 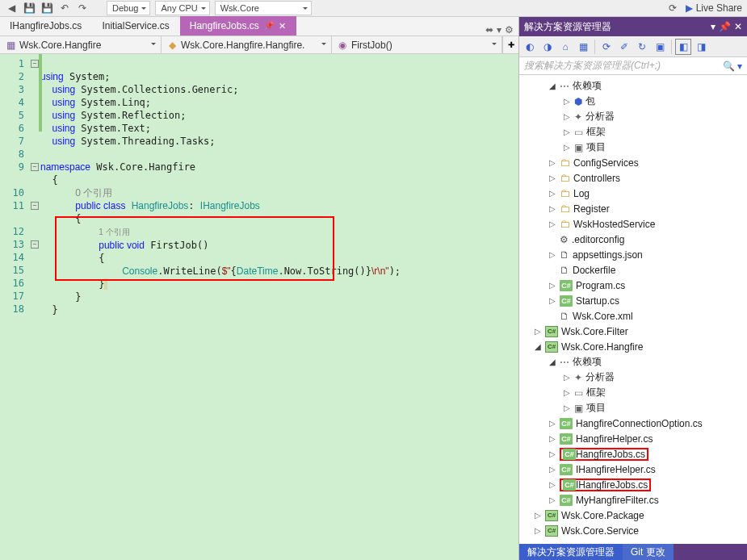 What do you see at coordinates (583, 47) in the screenshot?
I see `switch-view-icon: ▦` at bounding box center [583, 47].